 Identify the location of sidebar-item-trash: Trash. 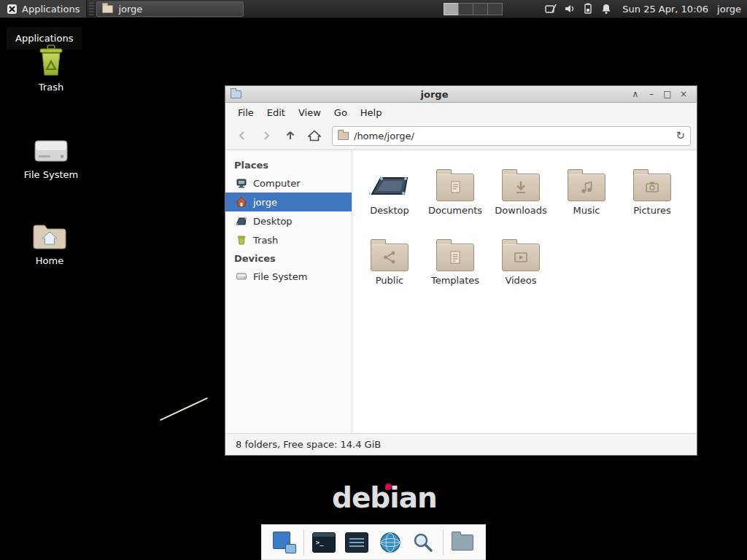
(289, 240).